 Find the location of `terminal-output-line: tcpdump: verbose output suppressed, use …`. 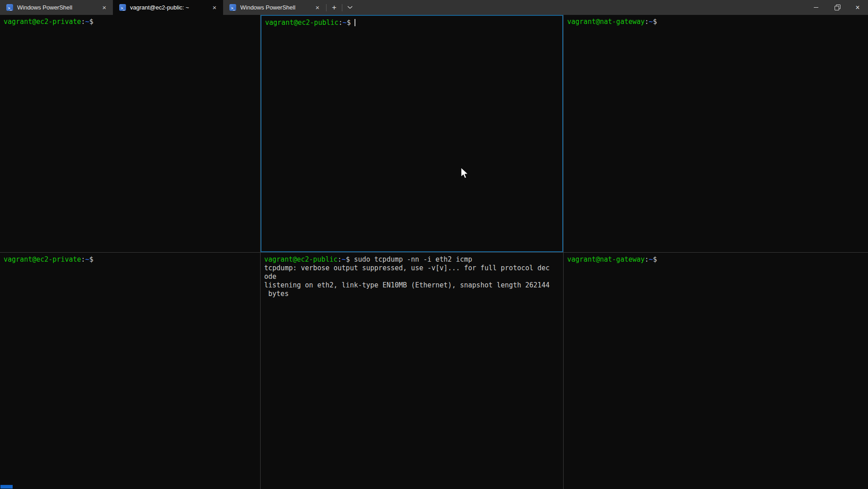

terminal-output-line: tcpdump: verbose output suppressed, use … is located at coordinates (412, 268).